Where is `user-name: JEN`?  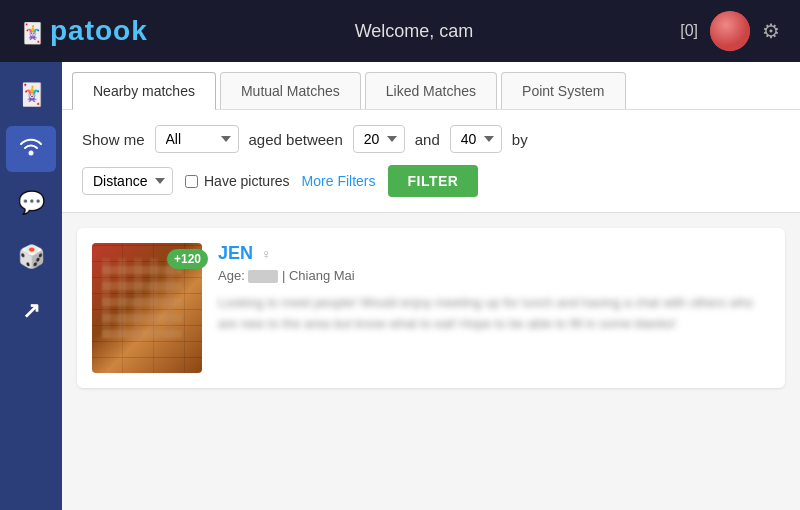
user-name: JEN is located at coordinates (236, 254).